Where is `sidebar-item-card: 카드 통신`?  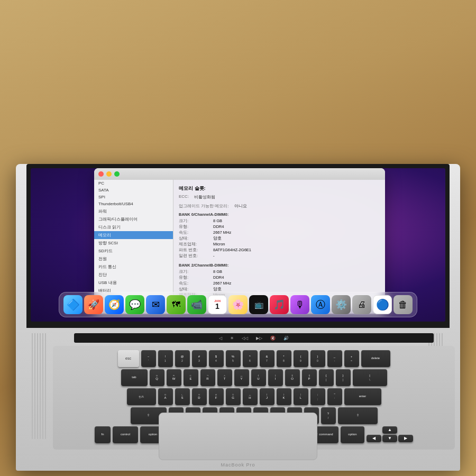 sidebar-item-card: 카드 통신 is located at coordinates (133, 267).